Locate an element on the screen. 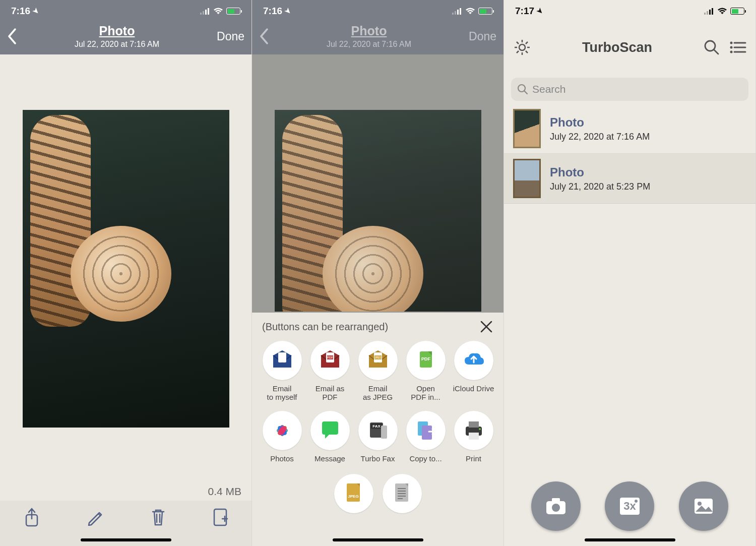 The height and width of the screenshot is (546, 756). share-label: Copy to... is located at coordinates (425, 459).